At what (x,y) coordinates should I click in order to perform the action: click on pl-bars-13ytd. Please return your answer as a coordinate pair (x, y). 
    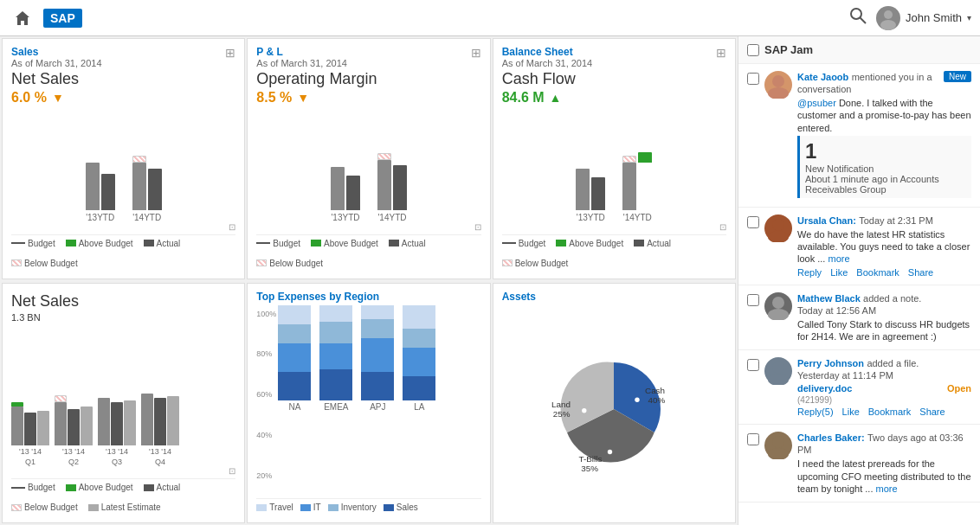
    Looking at the image, I should click on (345, 180).